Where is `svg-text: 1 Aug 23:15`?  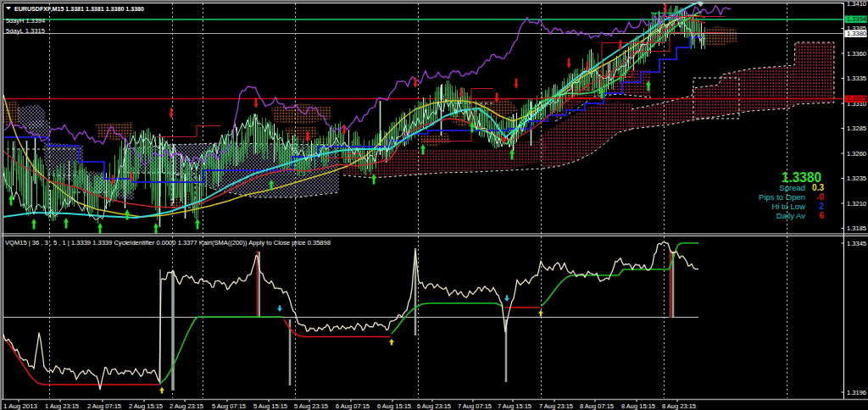 svg-text: 1 Aug 23:15 is located at coordinates (62, 407).